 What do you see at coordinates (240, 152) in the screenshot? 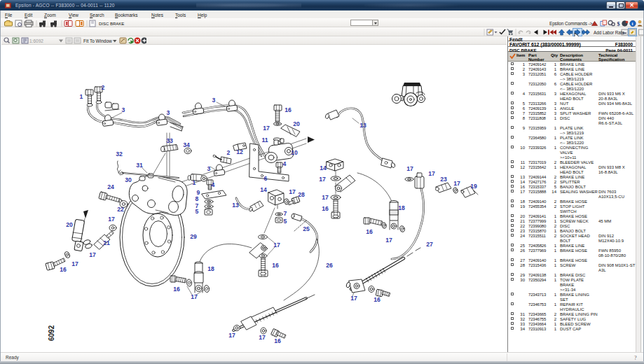
I see `svg-text: 12` at bounding box center [240, 152].